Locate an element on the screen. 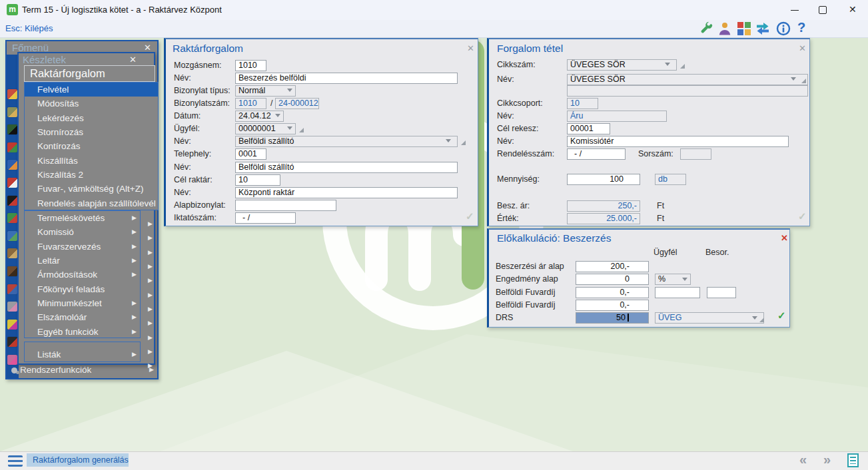 This screenshot has height=470, width=868. minimize-button is located at coordinates (795, 11).